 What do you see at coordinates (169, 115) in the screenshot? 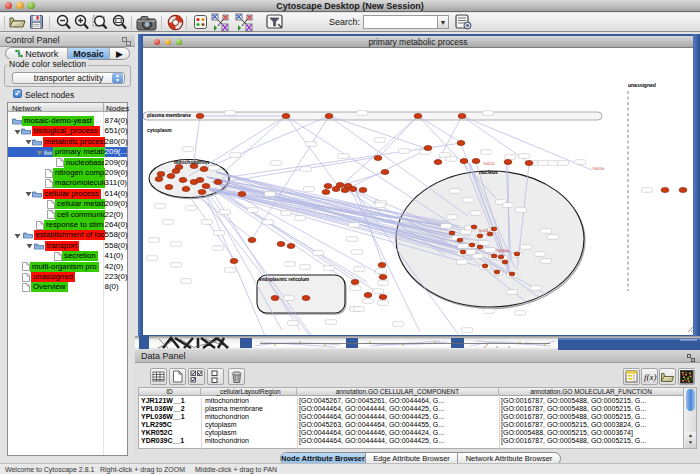
I see `svg-text: plasma membrane` at bounding box center [169, 115].